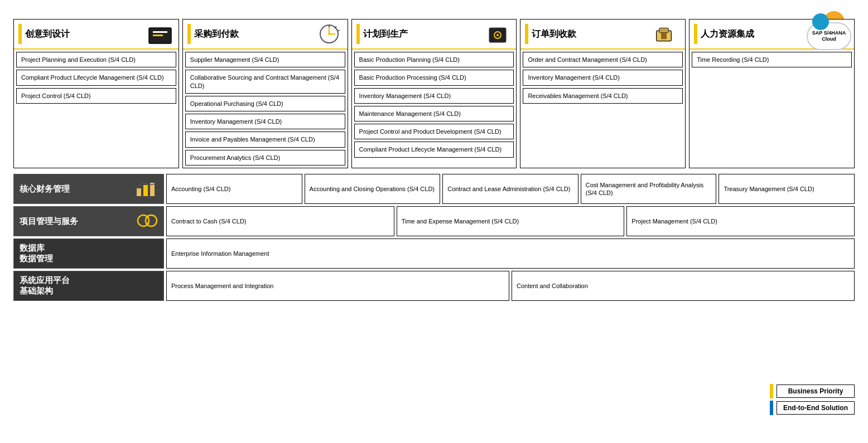  I want to click on legend-label: End-to-End Solution, so click(816, 408).